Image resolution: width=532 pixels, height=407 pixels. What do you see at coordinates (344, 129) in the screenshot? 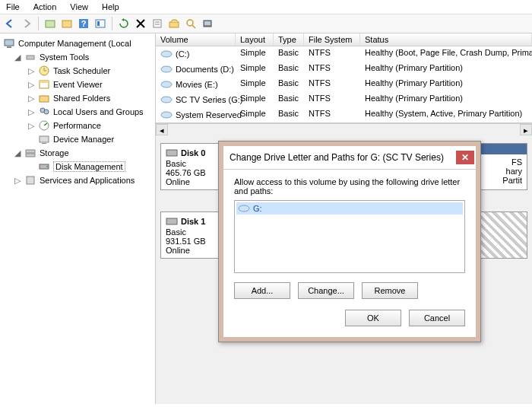
I see `horizontal-scrollbar: ◂▸` at bounding box center [344, 129].